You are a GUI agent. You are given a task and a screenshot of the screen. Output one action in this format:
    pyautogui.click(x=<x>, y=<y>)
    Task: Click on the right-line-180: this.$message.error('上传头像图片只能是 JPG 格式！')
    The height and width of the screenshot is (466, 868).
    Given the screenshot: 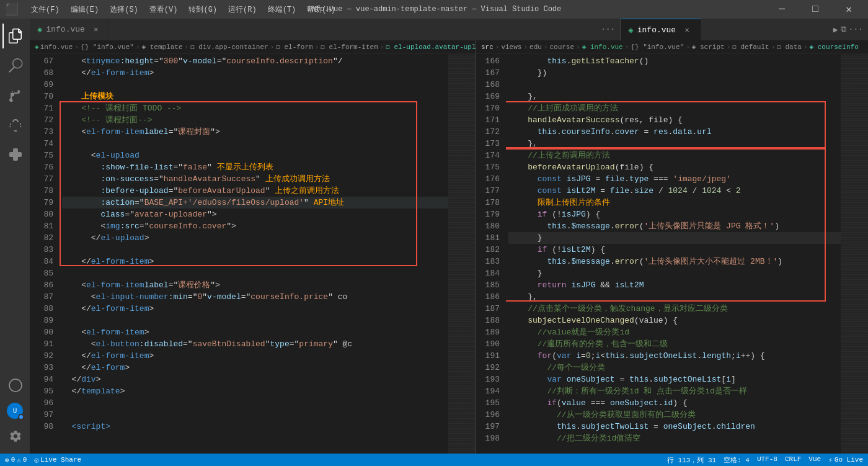 What is the action you would take?
    pyautogui.click(x=675, y=226)
    